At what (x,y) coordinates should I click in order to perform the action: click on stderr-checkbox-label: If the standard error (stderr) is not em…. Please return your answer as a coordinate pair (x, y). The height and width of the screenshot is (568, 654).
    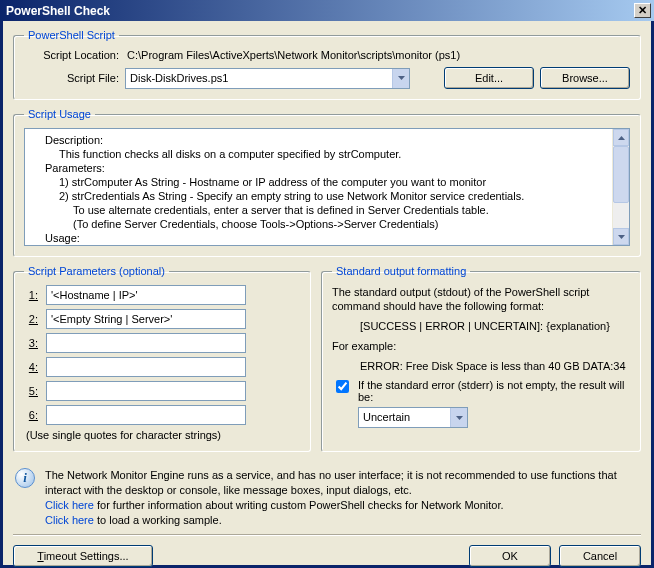
    Looking at the image, I should click on (494, 391).